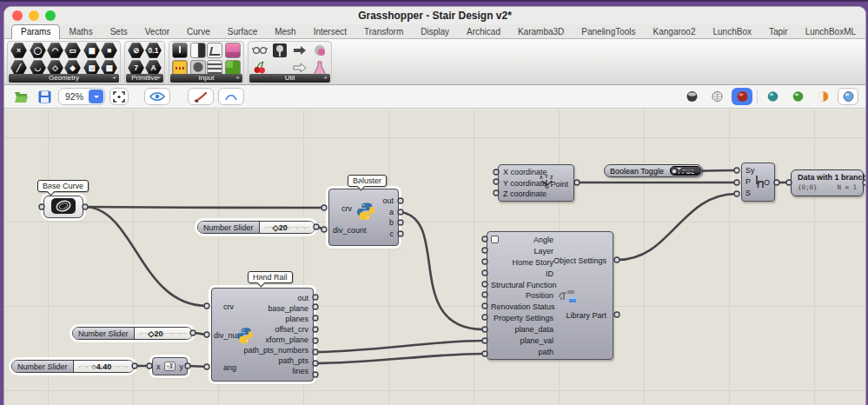 The height and width of the screenshot is (405, 868). What do you see at coordinates (692, 96) in the screenshot?
I see `display-shaded-icon` at bounding box center [692, 96].